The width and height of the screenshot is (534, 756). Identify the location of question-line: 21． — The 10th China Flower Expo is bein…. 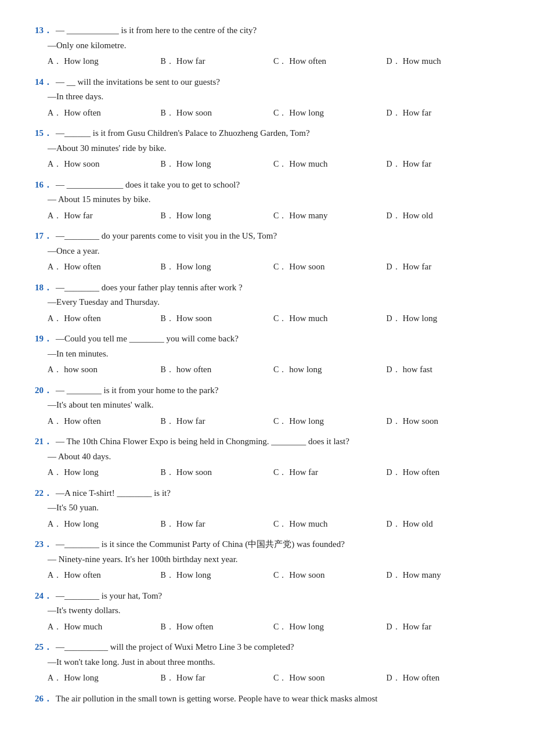
(267, 442).